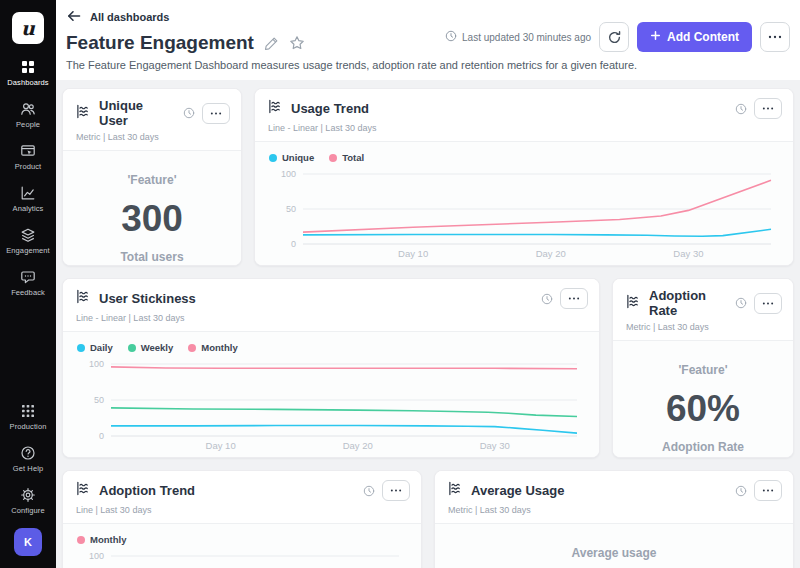 The width and height of the screenshot is (800, 568). Describe the element at coordinates (28, 115) in the screenshot. I see `sidebar-item-people: People` at that location.